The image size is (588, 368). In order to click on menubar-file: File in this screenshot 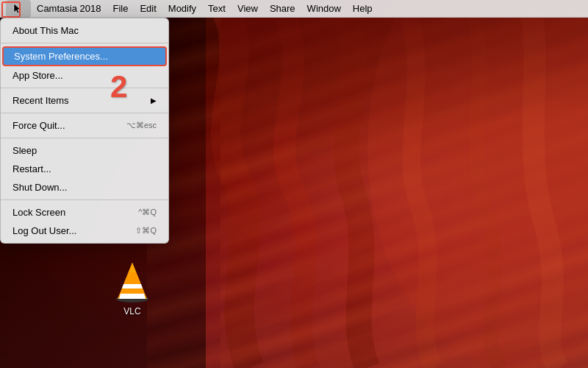, I will do `click(121, 9)`.